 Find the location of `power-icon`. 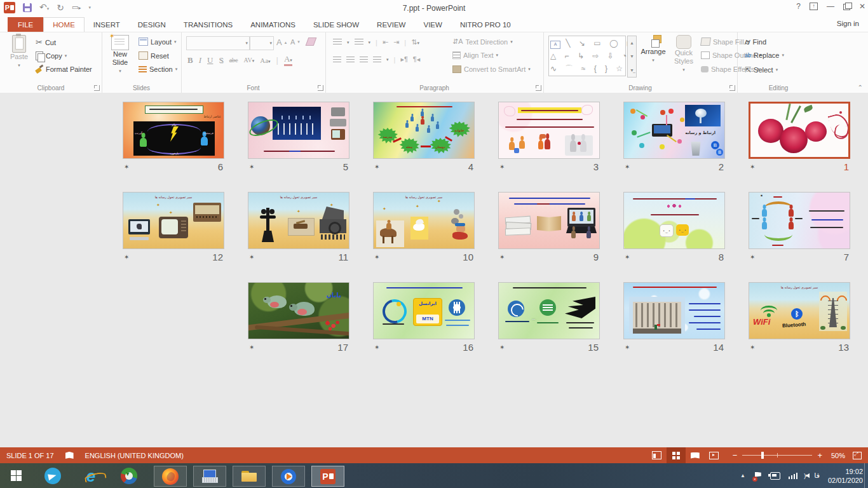

power-icon is located at coordinates (775, 476).